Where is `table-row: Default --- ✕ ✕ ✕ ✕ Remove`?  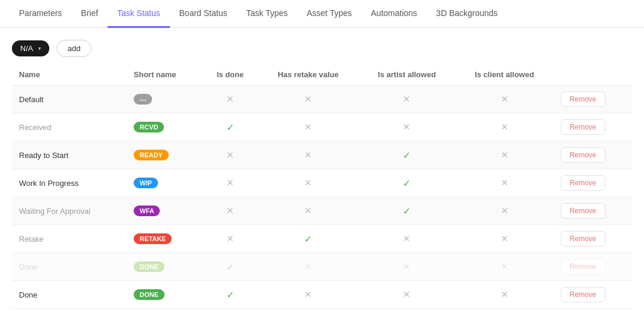
table-row: Default --- ✕ ✕ ✕ ✕ Remove is located at coordinates (322, 100).